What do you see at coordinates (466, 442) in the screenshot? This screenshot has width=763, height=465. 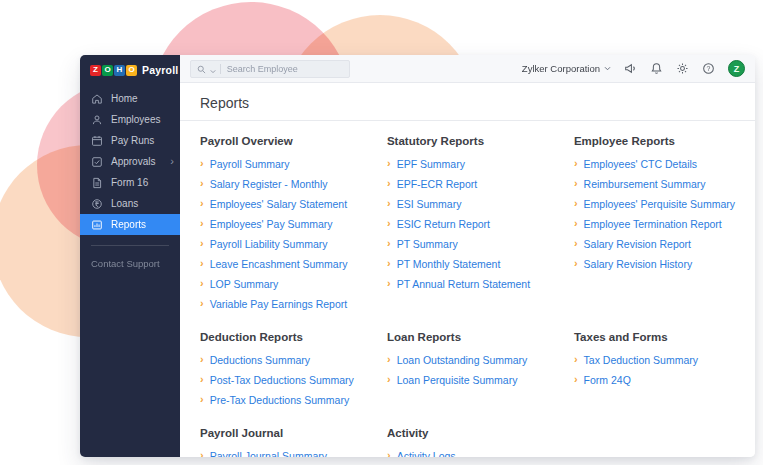 I see `report-section-activity: Activity›Activity Logs` at bounding box center [466, 442].